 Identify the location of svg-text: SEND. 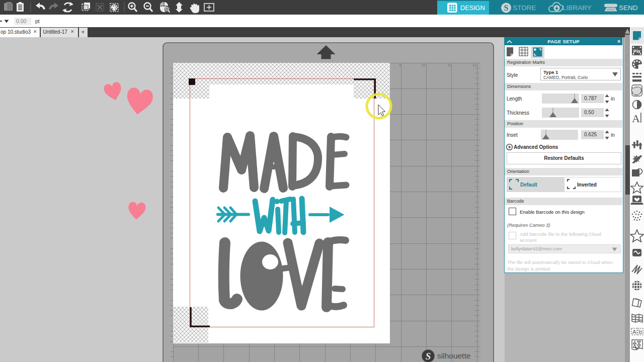
(628, 8).